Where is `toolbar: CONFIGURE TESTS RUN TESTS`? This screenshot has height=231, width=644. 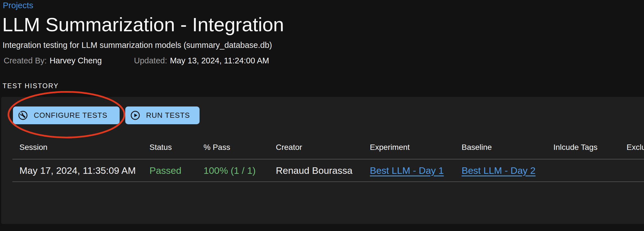
toolbar: CONFIGURE TESTS RUN TESTS is located at coordinates (106, 115).